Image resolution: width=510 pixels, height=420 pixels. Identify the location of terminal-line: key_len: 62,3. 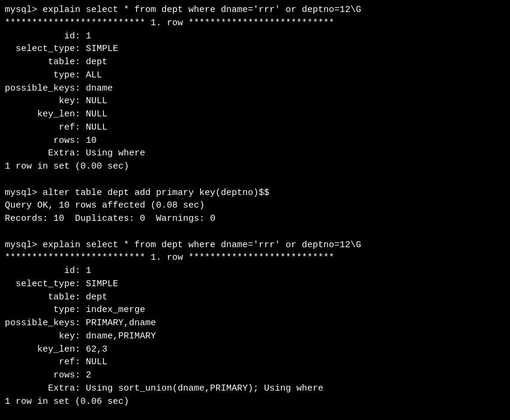
(255, 350).